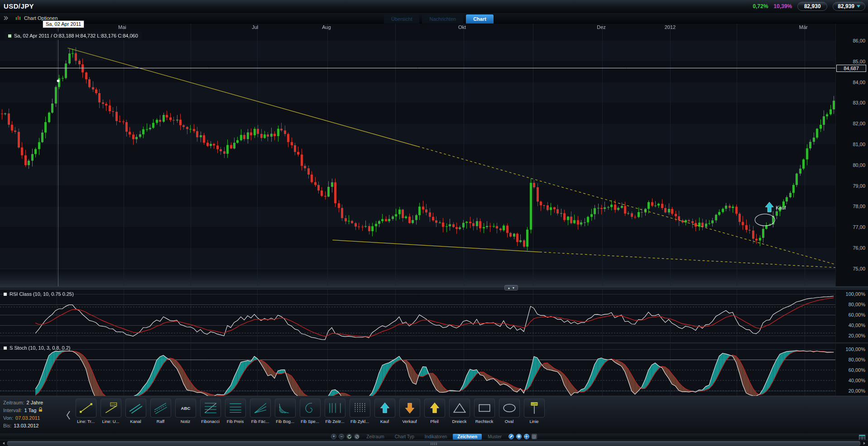 The height and width of the screenshot is (446, 868). What do you see at coordinates (335, 408) in the screenshot?
I see `fib-time-icon` at bounding box center [335, 408].